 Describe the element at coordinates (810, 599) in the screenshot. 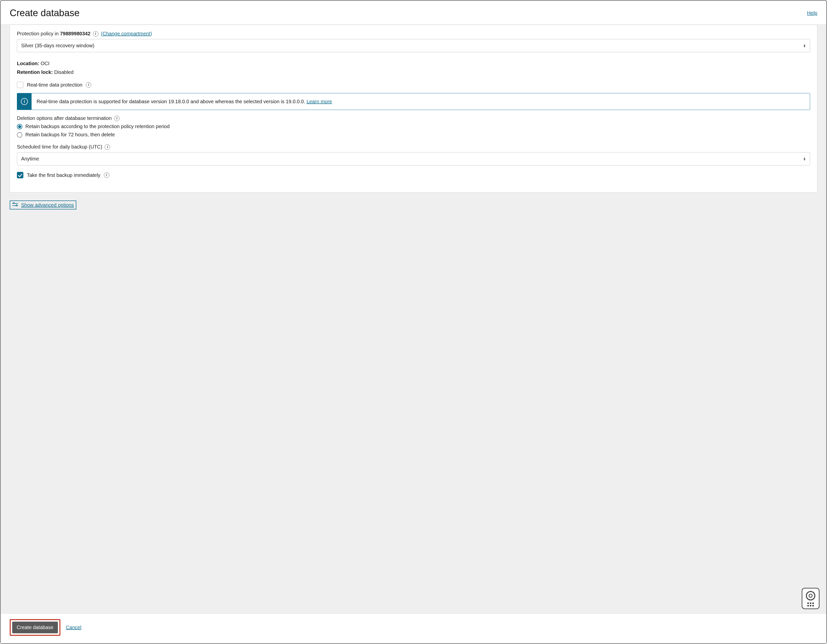

I see `floating-help-widget` at that location.